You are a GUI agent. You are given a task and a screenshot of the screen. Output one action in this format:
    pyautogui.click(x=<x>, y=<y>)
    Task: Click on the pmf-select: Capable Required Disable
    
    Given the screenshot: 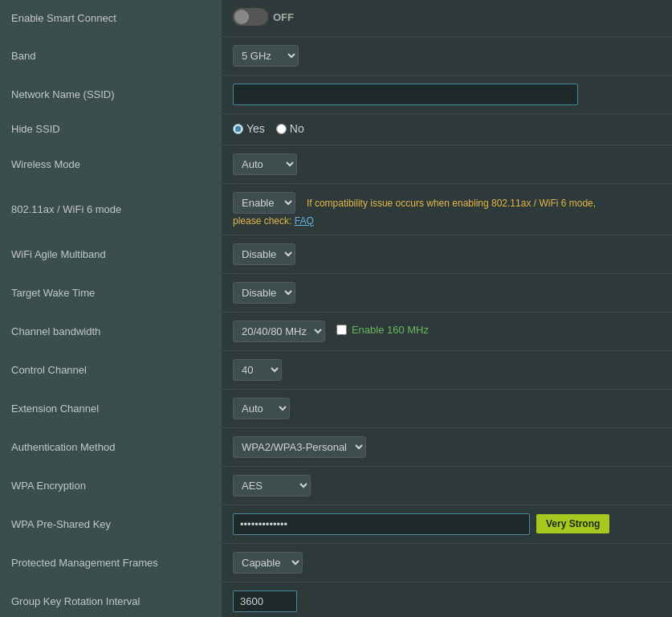 What is the action you would take?
    pyautogui.click(x=268, y=562)
    